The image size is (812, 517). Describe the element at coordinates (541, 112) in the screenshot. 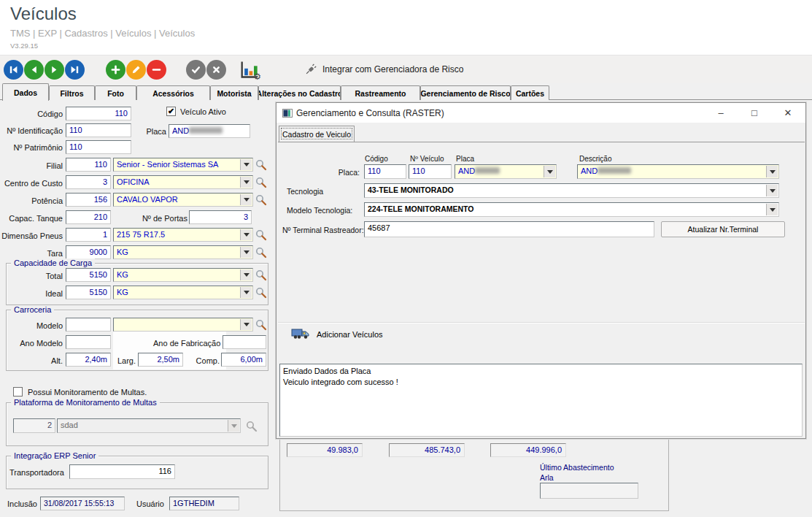

I see `dialog-titlebar: Gerenciamento e Consulta (RASTER) – □ ✕` at that location.